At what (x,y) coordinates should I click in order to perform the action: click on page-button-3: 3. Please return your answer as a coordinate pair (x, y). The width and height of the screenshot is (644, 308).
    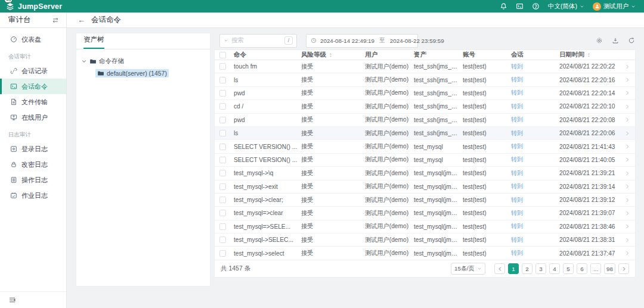
    Looking at the image, I should click on (541, 269).